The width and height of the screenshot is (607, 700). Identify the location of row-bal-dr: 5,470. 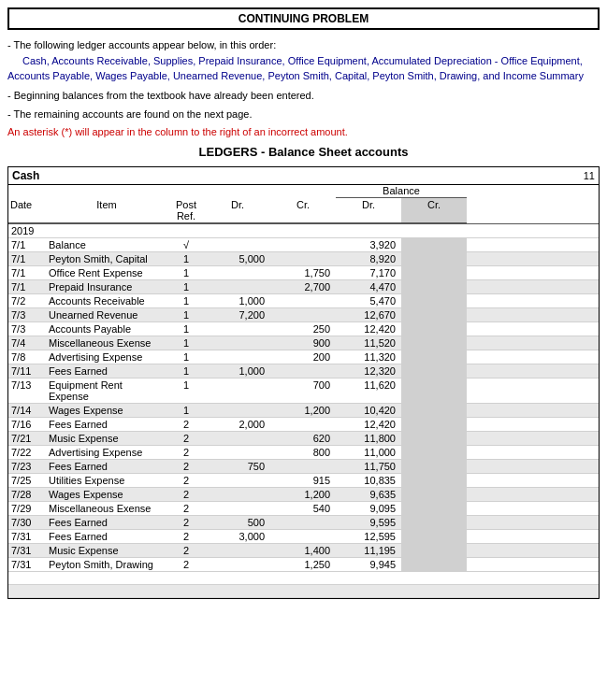
(369, 301).